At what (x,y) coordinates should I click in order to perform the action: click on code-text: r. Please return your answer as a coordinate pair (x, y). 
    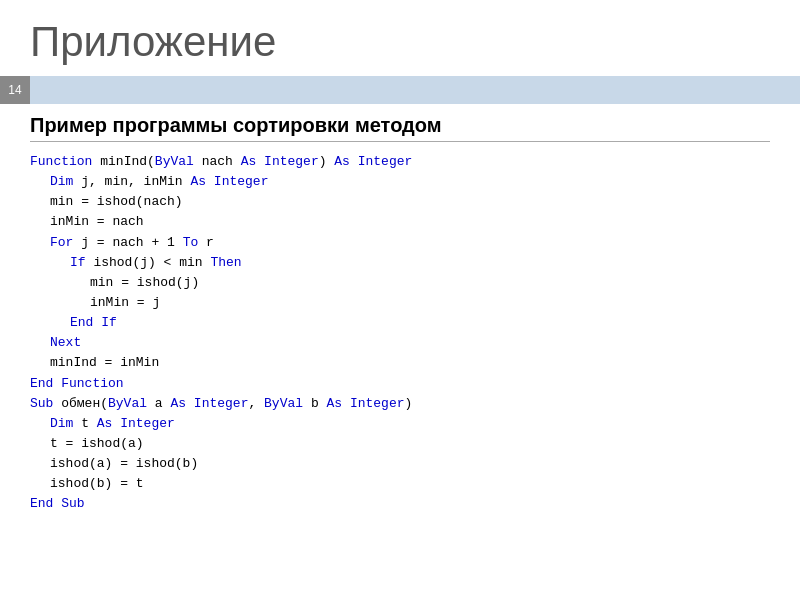
    Looking at the image, I should click on (206, 242).